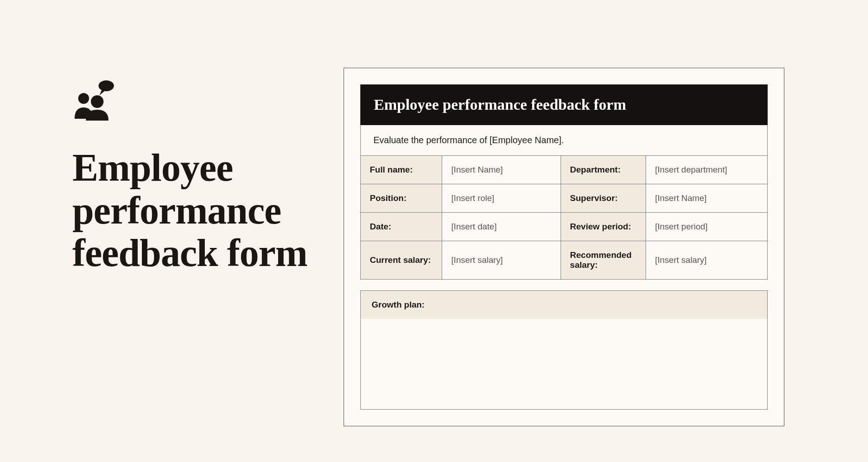 Image resolution: width=868 pixels, height=462 pixels. I want to click on review-period-value: [Insert period], so click(707, 227).